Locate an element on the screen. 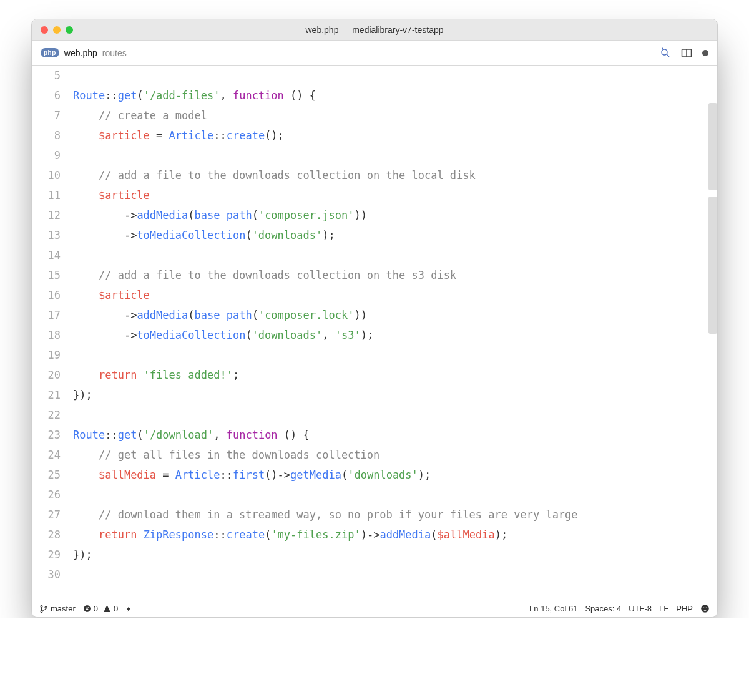  window-title: web.php — medialibrary-v7-testapp is located at coordinates (374, 30).